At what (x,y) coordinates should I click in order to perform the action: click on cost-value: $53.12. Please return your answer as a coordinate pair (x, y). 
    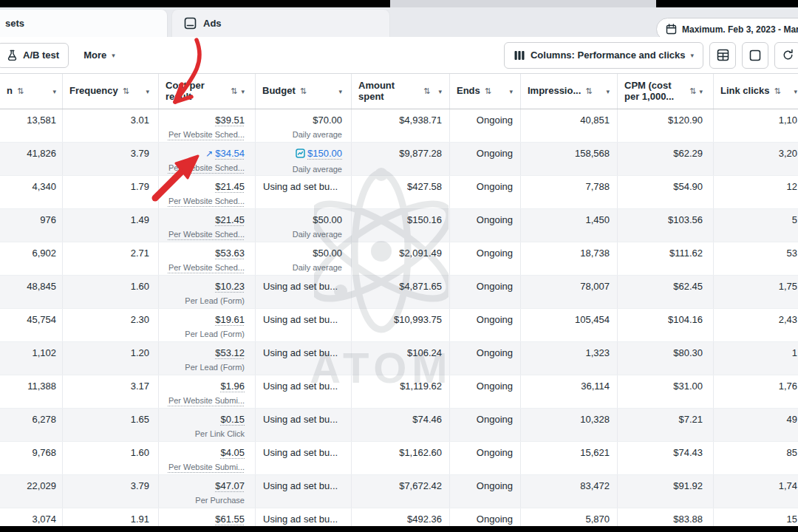
    Looking at the image, I should click on (230, 353).